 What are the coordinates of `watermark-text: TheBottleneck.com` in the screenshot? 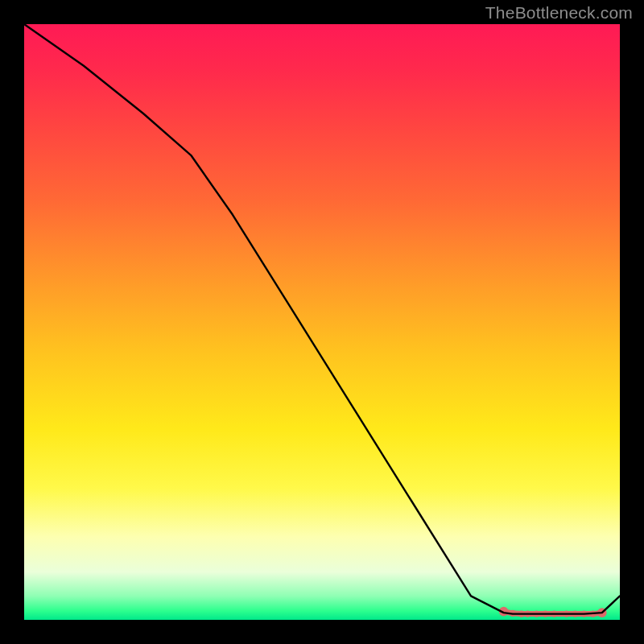 It's located at (559, 13).